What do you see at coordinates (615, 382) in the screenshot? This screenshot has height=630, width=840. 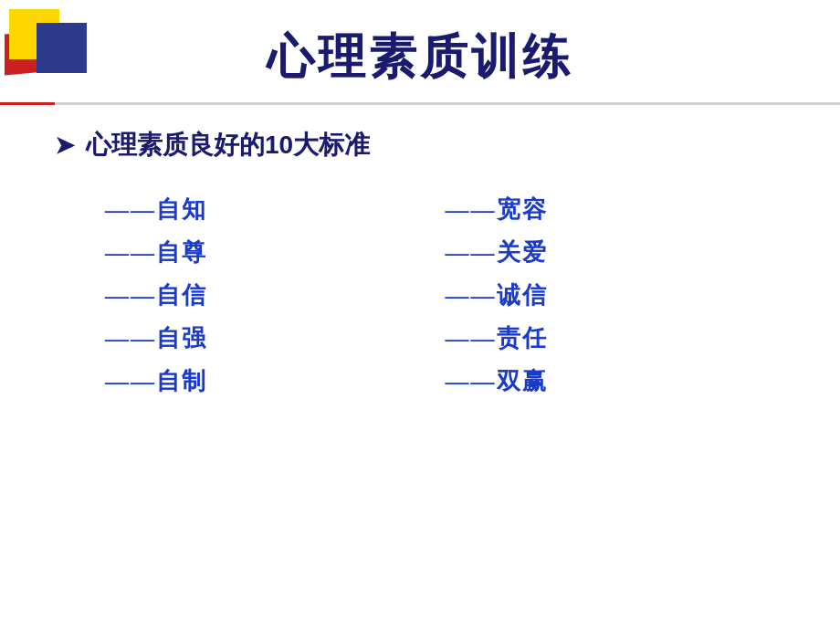 I see `list-item: ——双赢` at bounding box center [615, 382].